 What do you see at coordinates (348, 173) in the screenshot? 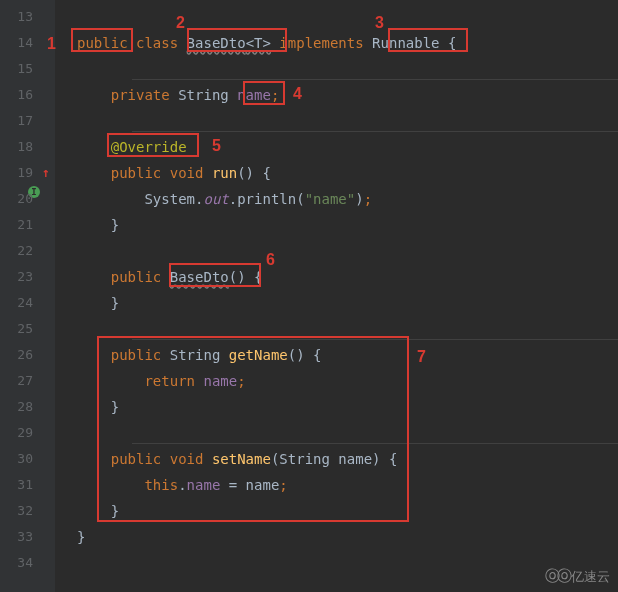
I see `code-line: public void run() {` at bounding box center [348, 173].